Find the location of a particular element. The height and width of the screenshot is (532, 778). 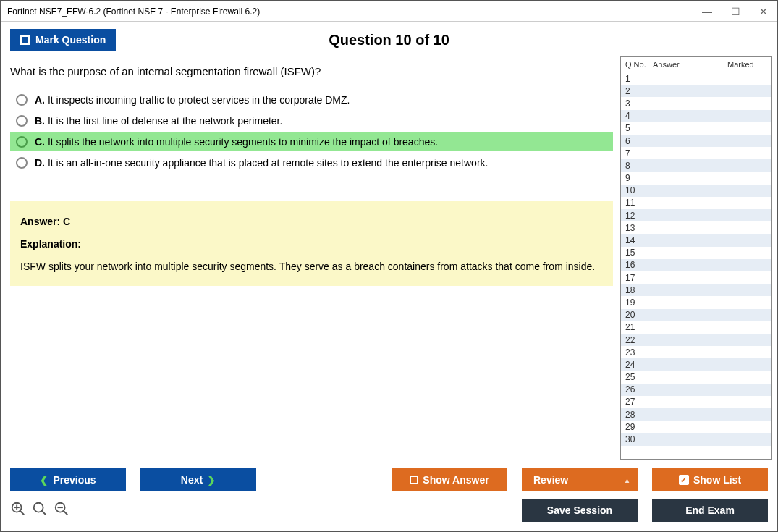

end-exam-button: End Exam is located at coordinates (710, 510).